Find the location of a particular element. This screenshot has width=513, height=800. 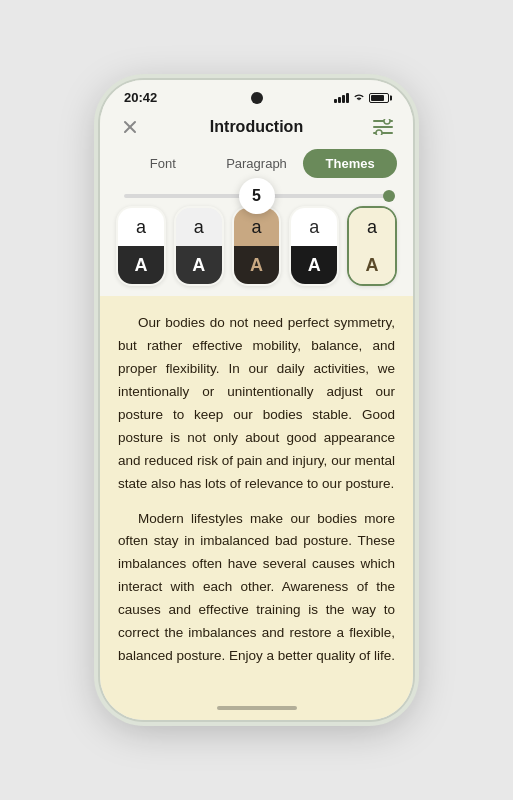

theme-5-bottom: A is located at coordinates (372, 265).